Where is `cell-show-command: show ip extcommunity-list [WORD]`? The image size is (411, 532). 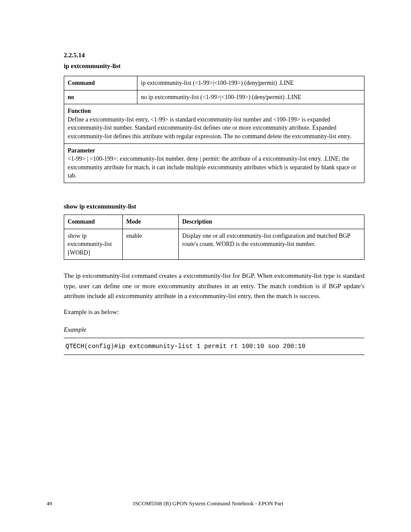 cell-show-command: show ip extcommunity-list [WORD] is located at coordinates (93, 244).